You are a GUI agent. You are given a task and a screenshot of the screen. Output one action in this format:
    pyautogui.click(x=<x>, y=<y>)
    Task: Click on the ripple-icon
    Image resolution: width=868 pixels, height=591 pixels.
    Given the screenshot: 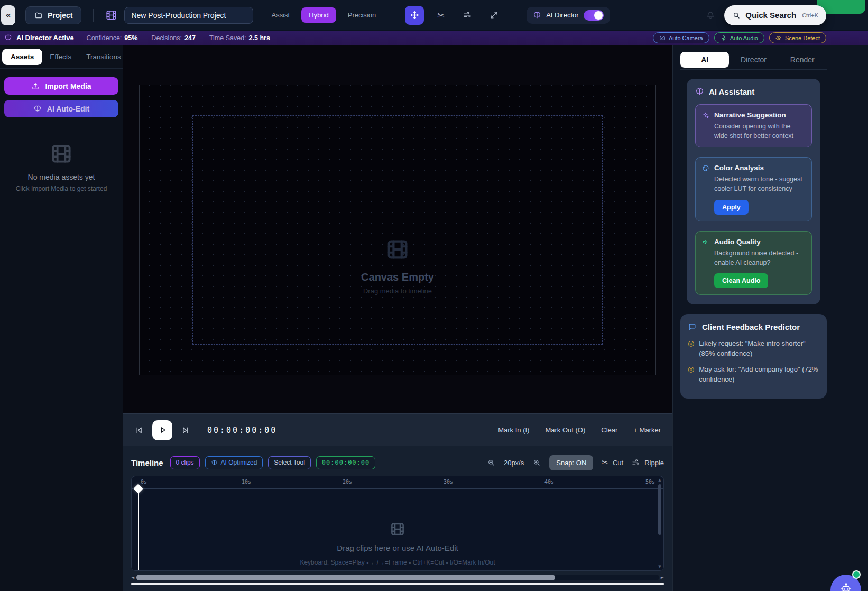 What is the action you would take?
    pyautogui.click(x=467, y=15)
    